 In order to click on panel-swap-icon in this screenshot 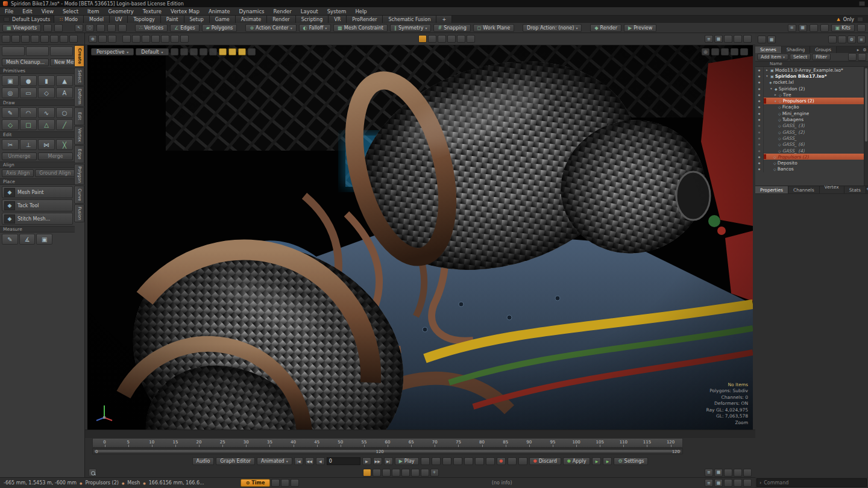, I will do `click(762, 40)`.